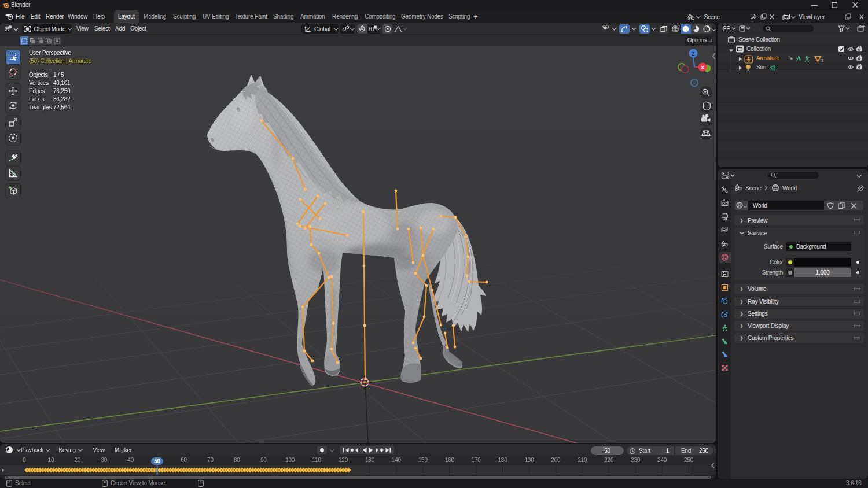 The image size is (868, 488). Describe the element at coordinates (822, 60) in the screenshot. I see `svg-text: 3` at that location.